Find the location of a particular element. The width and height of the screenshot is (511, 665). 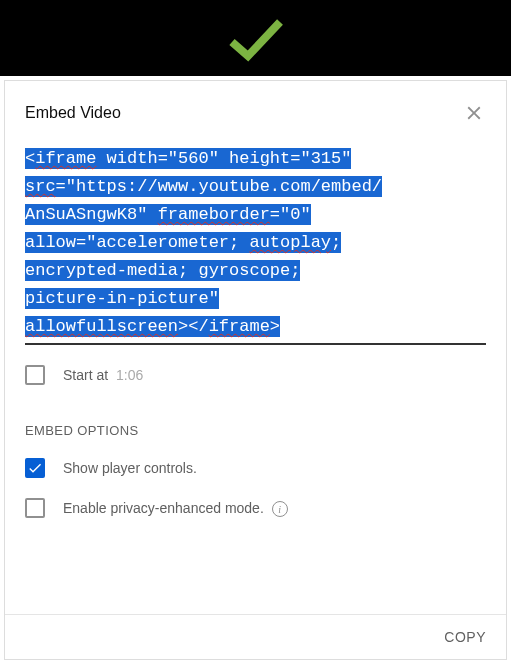

close-button is located at coordinates (474, 113).